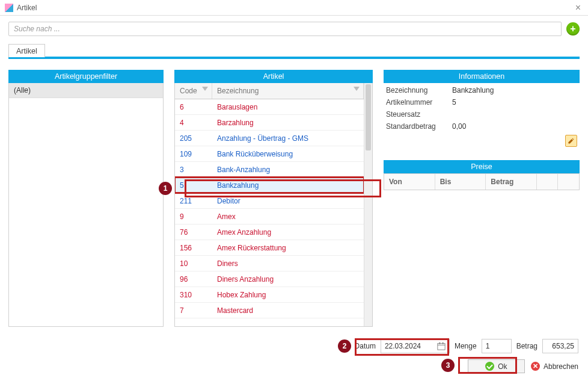 Image resolution: width=588 pixels, height=378 pixels. I want to click on info-body: BezeichnungBankzahlungArtikelnummer5Steu…, so click(482, 117).